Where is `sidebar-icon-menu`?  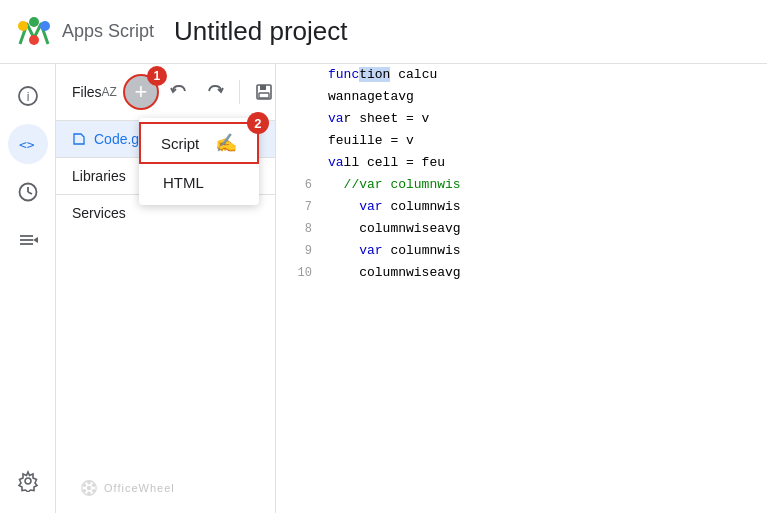
sidebar-icon-menu is located at coordinates (28, 240).